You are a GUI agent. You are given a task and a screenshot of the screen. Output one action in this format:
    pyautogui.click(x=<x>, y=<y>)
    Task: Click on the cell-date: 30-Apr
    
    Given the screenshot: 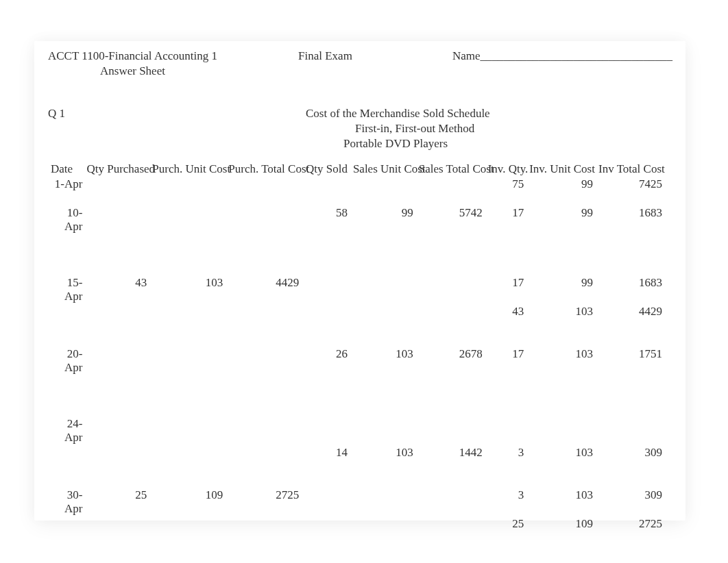 What is the action you would take?
    pyautogui.click(x=66, y=502)
    